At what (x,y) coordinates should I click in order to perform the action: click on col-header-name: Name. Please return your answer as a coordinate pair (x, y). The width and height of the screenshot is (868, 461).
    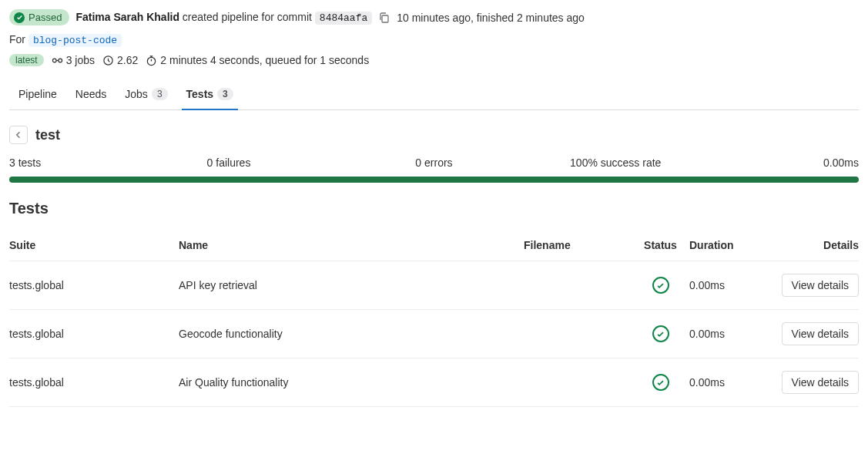
    Looking at the image, I should click on (351, 245).